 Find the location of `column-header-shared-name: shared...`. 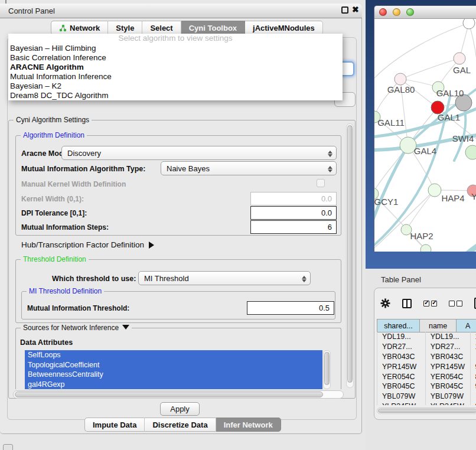

column-header-shared-name: shared... is located at coordinates (399, 326).